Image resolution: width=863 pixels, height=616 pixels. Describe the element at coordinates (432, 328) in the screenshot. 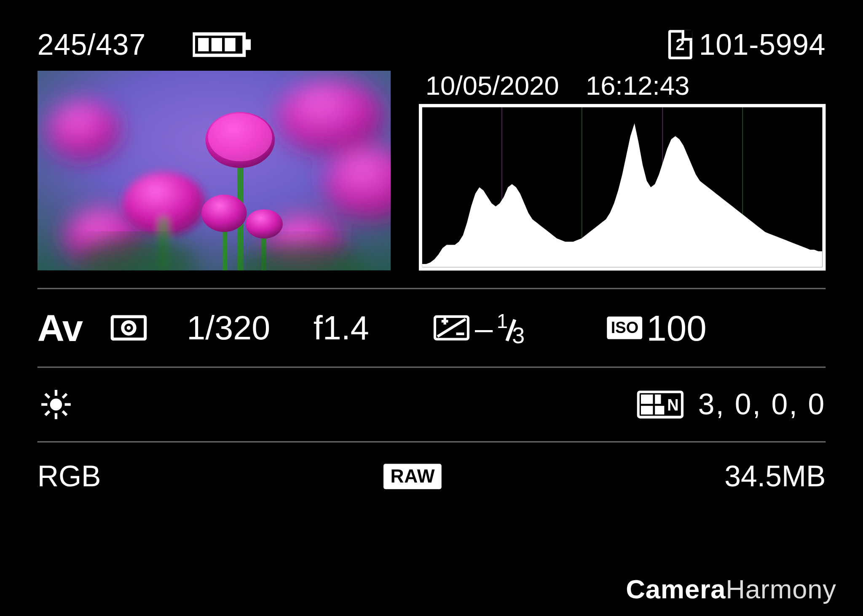

I see `exposure-info-row: Av 1/320 f1.4 – 1` at that location.